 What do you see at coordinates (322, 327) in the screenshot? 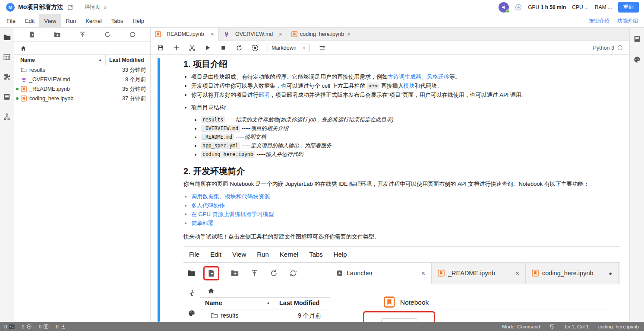
I see `status-bar: 0 2 0 0 Mode: Command Ln` at bounding box center [322, 327].